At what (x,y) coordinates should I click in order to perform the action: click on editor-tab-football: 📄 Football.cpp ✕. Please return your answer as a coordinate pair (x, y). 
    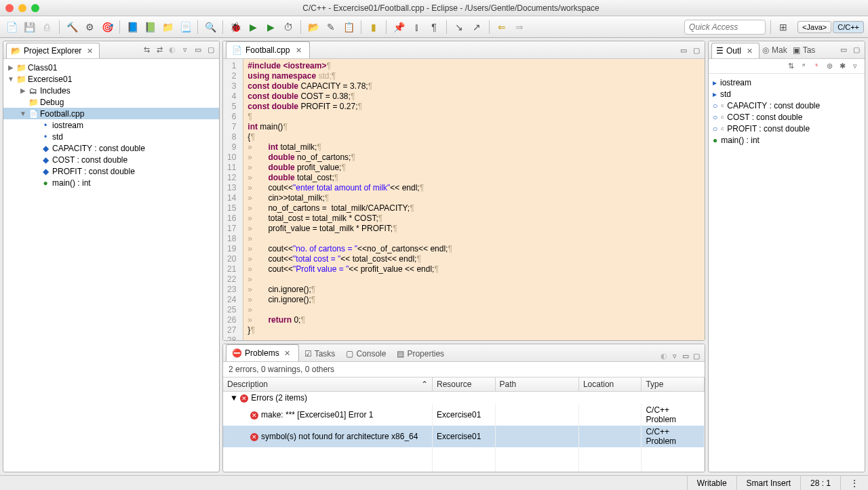
    Looking at the image, I should click on (268, 50).